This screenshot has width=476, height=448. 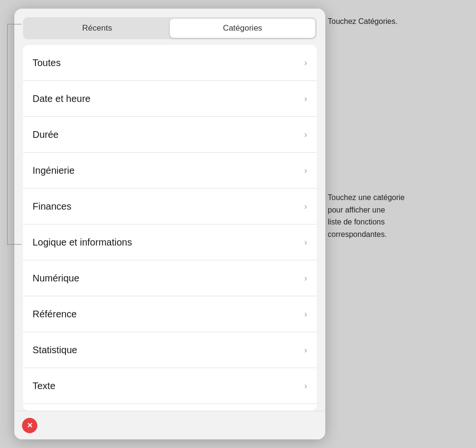 I want to click on tab-categories: Catégories, so click(x=243, y=28).